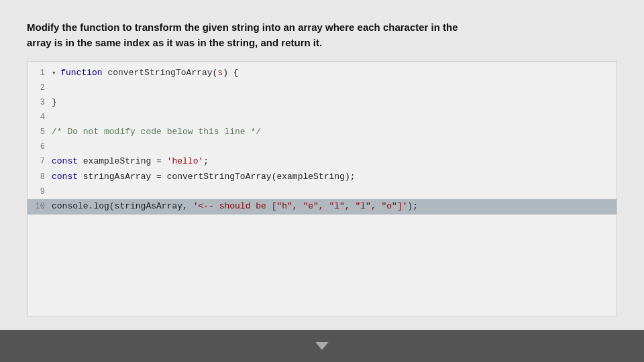 The height and width of the screenshot is (362, 644). I want to click on line-content-3: }, so click(54, 103).